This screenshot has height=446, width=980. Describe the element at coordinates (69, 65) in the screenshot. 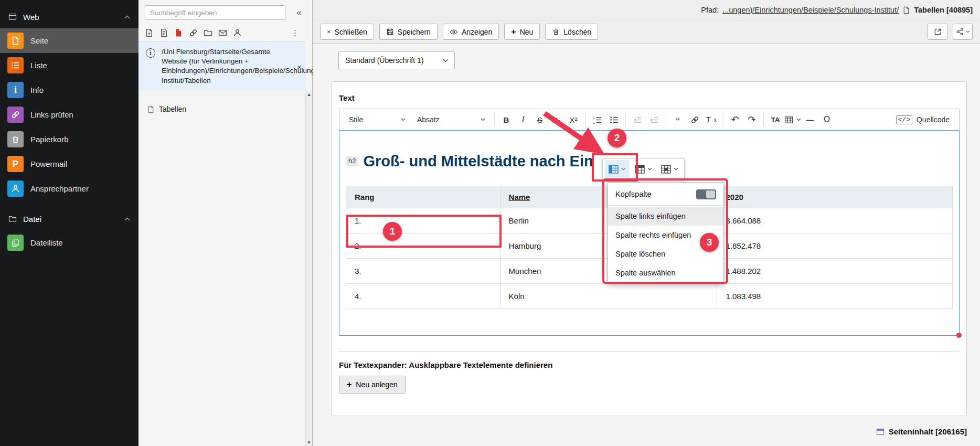

I see `sidebar-item-liste: Liste` at that location.